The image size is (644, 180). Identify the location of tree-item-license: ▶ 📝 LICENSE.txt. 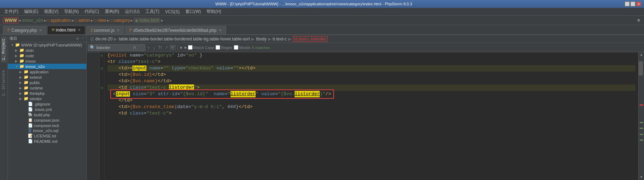
(47, 136).